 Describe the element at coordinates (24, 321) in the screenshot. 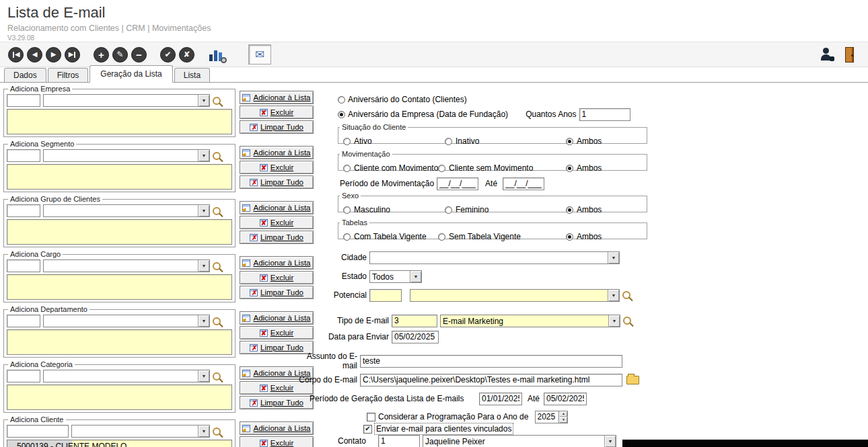

I see `departamento-code-input` at that location.